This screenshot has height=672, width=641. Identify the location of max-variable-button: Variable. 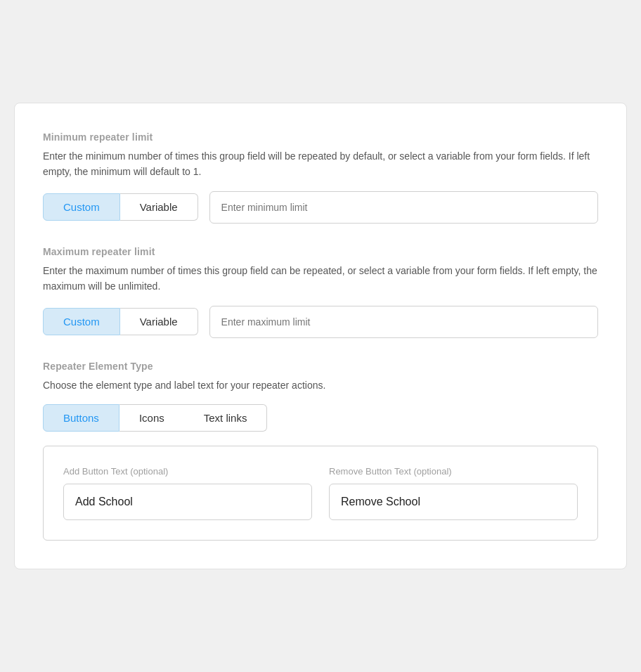
(159, 322).